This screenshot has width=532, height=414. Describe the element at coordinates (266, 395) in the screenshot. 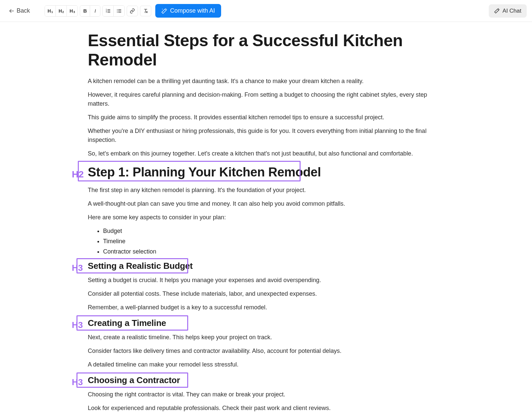

I see `paragraph: Choosing the right contractor is vital. …` at that location.